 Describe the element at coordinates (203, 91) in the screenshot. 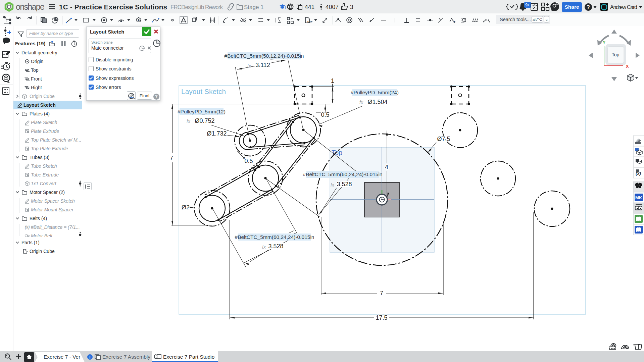

I see `svg-text: Layout Sketch` at that location.